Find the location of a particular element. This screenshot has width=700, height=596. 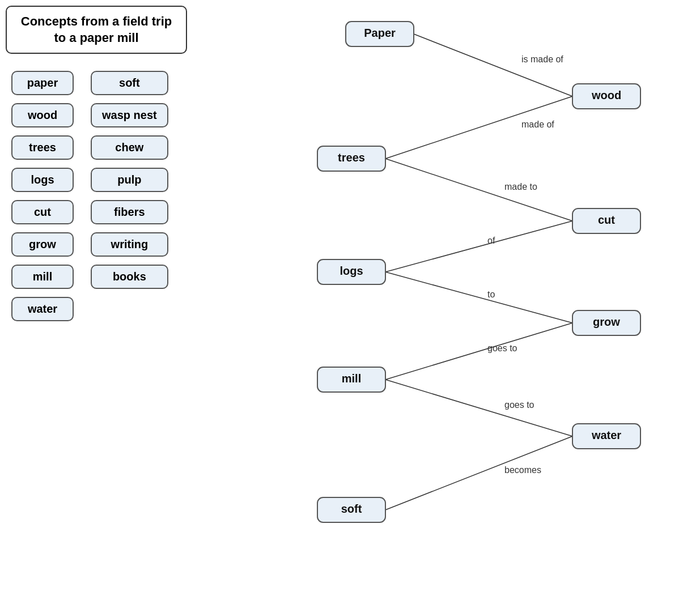

concept-node-label: grow is located at coordinates (606, 322).